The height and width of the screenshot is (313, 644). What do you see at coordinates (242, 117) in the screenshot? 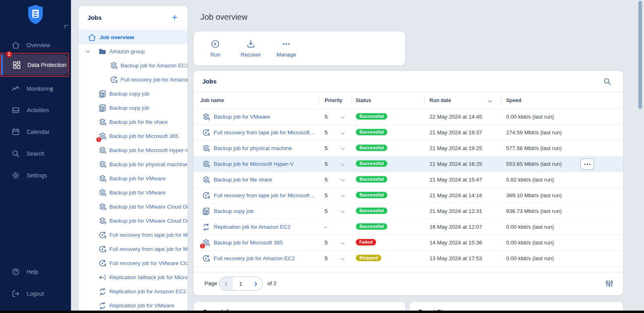
I see `job-name-link: Backup job for VMware` at bounding box center [242, 117].